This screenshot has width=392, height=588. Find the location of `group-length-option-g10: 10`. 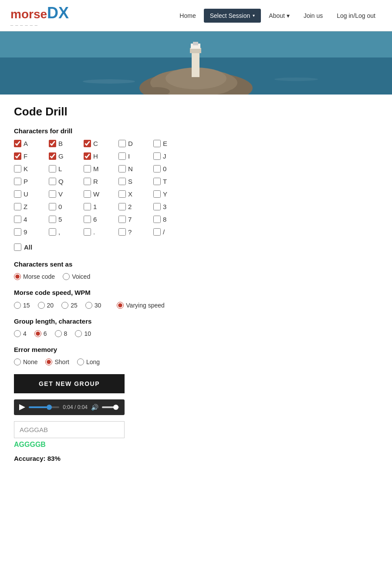

group-length-option-g10: 10 is located at coordinates (83, 334).